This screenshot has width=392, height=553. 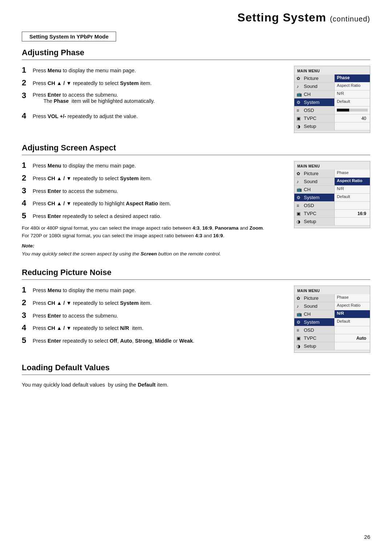 What do you see at coordinates (196, 90) in the screenshot?
I see `adjusting-phase-section: Adjusting Phase 1 Press Menu to display …` at bounding box center [196, 90].